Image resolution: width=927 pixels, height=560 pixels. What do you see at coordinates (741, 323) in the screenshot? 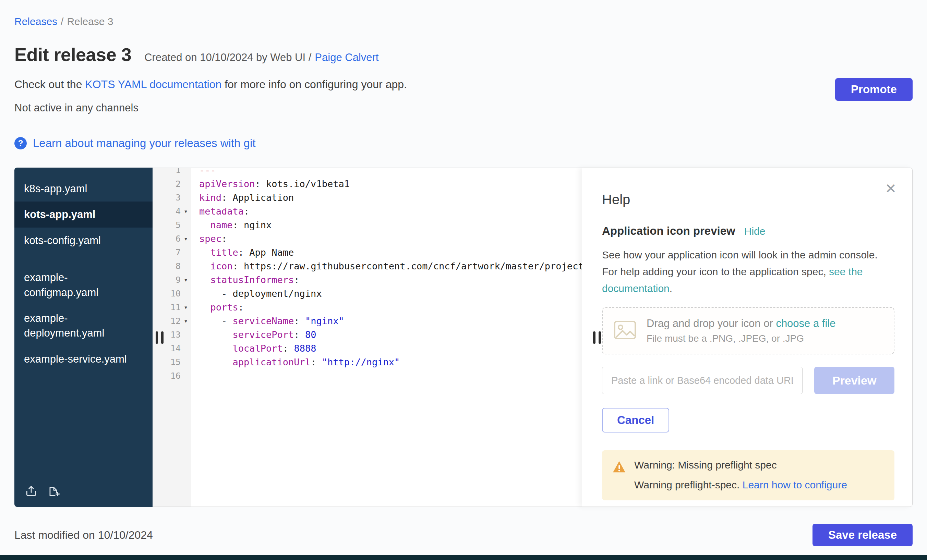
I see `dropzone-main-text: Drag and drop your icon or choose a file` at bounding box center [741, 323].